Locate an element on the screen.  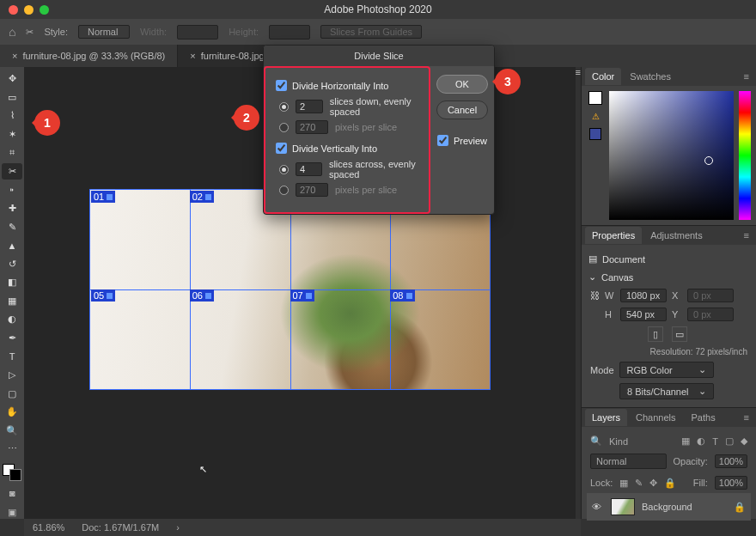
slice-tool-icon: ✂ is located at coordinates (29, 33).